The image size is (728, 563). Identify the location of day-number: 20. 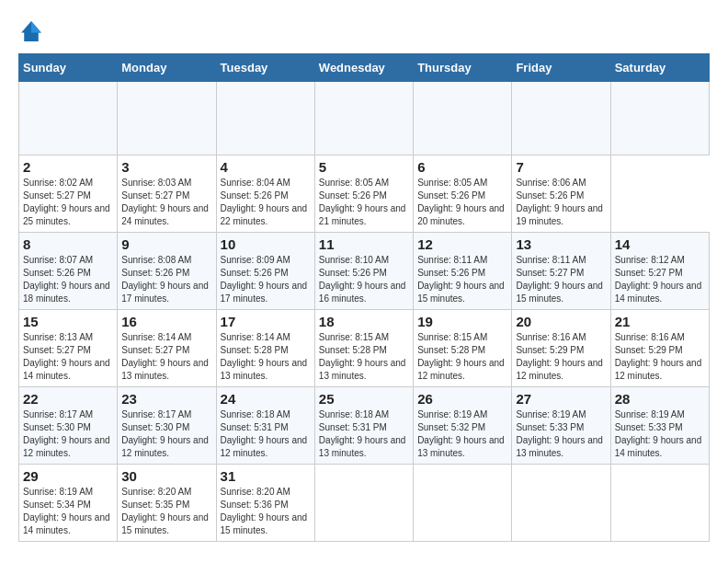
(561, 322).